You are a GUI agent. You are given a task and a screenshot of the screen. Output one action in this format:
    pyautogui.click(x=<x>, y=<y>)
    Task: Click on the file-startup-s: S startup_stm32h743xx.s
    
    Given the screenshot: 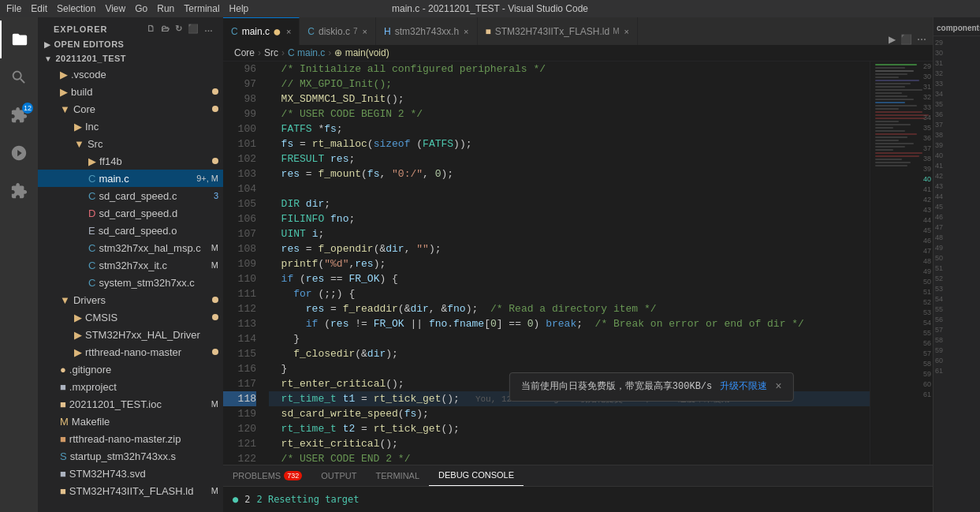 What is the action you would take?
    pyautogui.click(x=131, y=456)
    